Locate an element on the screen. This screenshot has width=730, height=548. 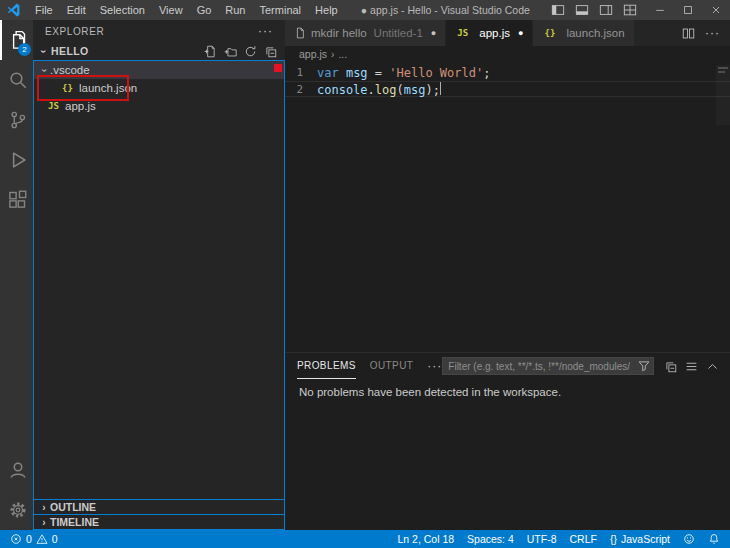
annotation-marker is located at coordinates (278, 68).